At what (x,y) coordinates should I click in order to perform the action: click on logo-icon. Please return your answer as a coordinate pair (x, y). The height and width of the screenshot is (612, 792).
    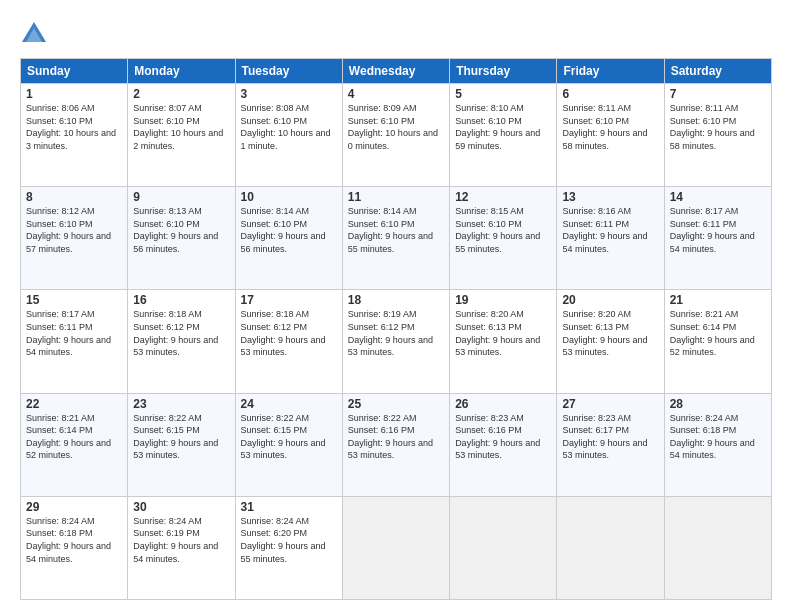
    Looking at the image, I should click on (34, 34).